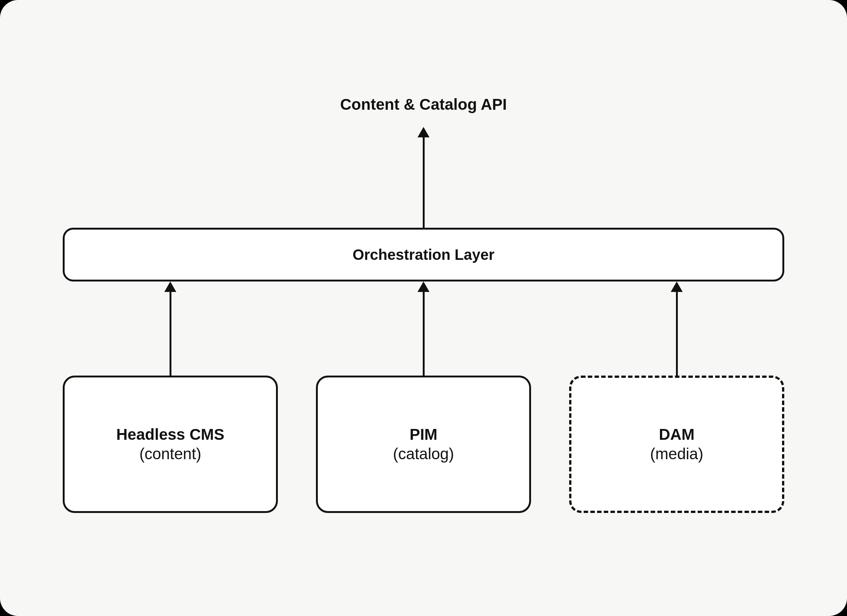 The height and width of the screenshot is (616, 847). Describe the element at coordinates (424, 435) in the screenshot. I see `pim-title: PIM` at that location.